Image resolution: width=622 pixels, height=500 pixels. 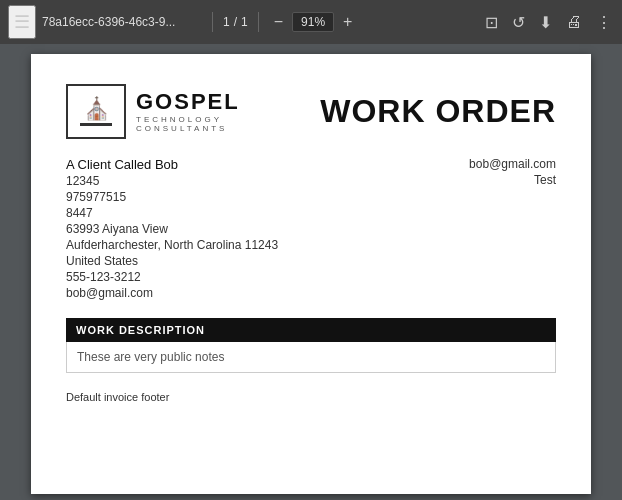 What do you see at coordinates (518, 22) in the screenshot?
I see `history-button: ↺` at bounding box center [518, 22].